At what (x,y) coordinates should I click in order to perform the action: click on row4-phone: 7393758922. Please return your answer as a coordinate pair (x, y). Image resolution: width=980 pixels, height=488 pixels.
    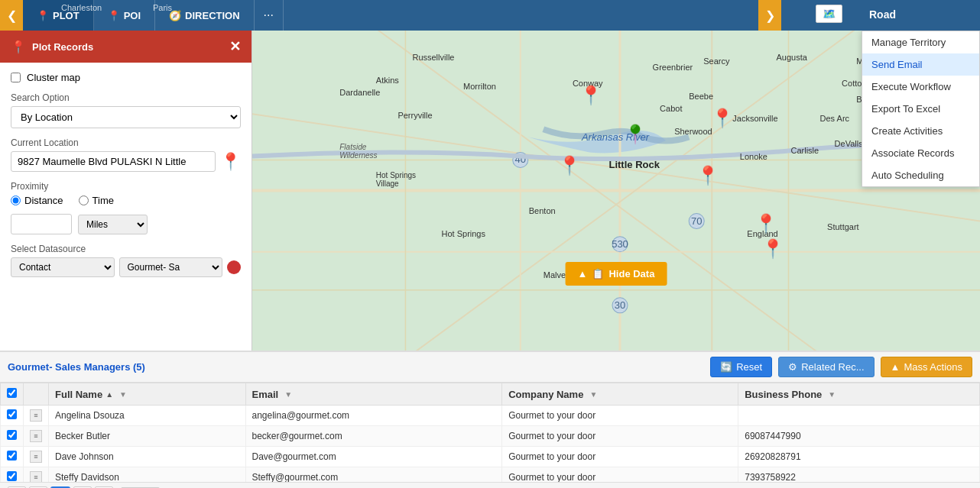
    Looking at the image, I should click on (859, 475).